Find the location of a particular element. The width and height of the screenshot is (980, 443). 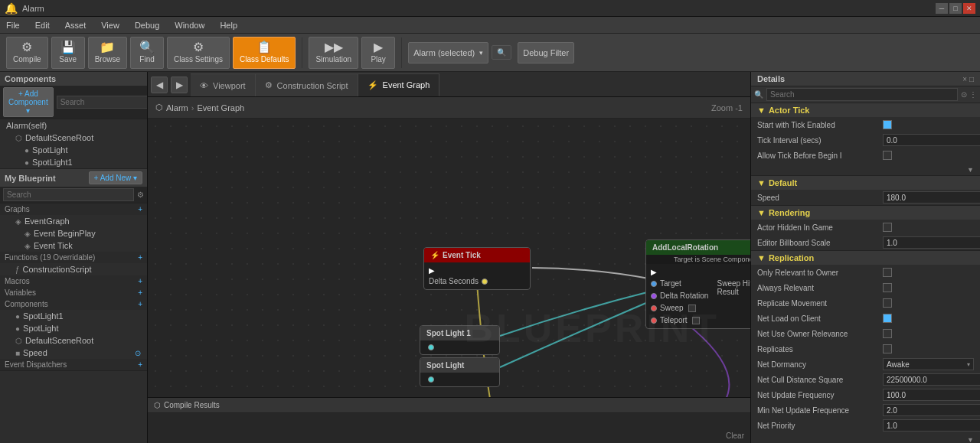

nav-fwd-button: ▶ is located at coordinates (179, 85).